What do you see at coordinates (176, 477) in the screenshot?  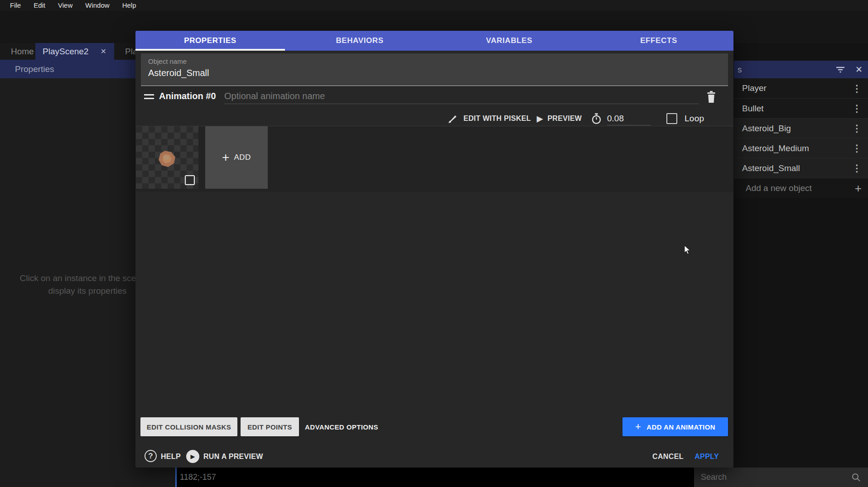 I see `canvas-selection-edge` at bounding box center [176, 477].